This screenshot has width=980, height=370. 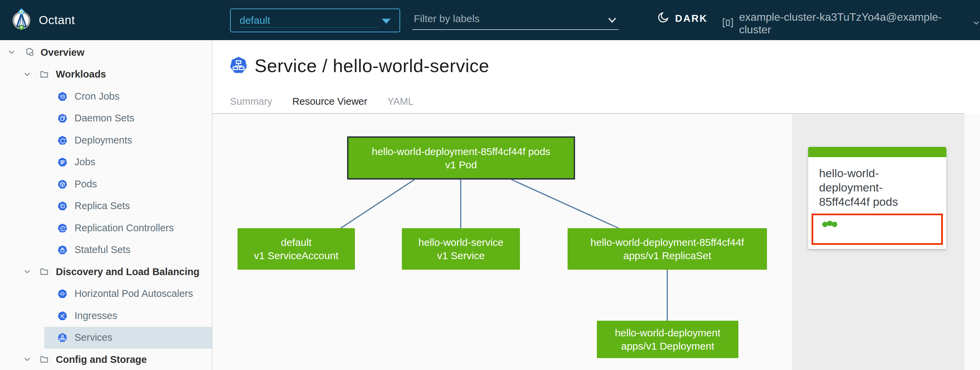 I want to click on node-kind: v1 Pod, so click(x=461, y=165).